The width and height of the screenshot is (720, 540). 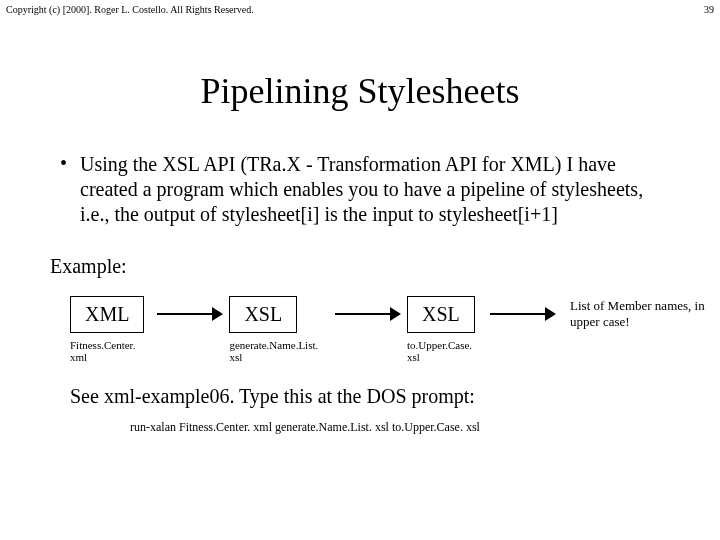 What do you see at coordinates (385, 266) in the screenshot?
I see `example-label: Example:` at bounding box center [385, 266].